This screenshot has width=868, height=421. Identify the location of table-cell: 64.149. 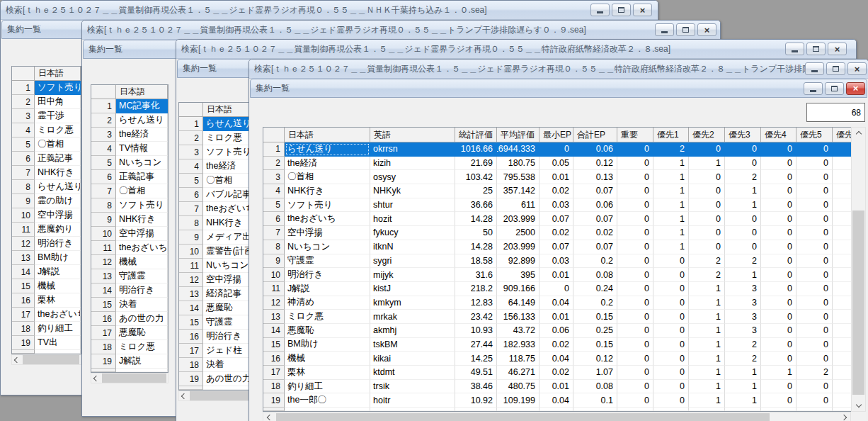
(518, 303).